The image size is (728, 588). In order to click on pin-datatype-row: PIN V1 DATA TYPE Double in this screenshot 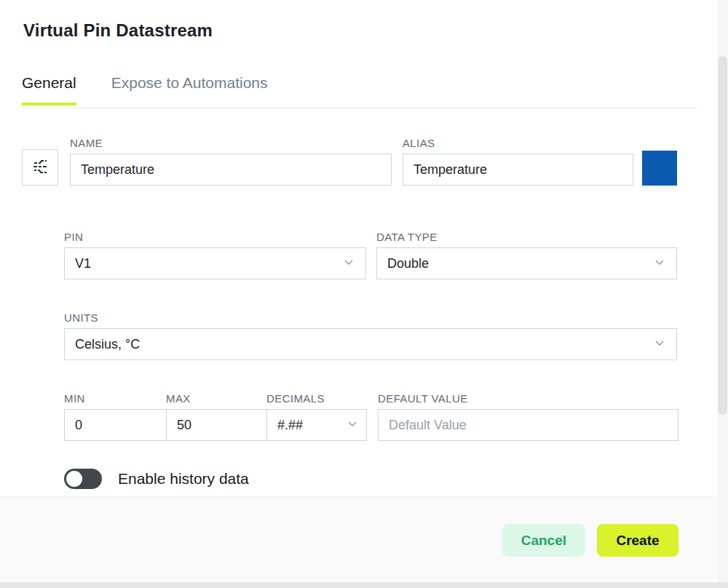, I will do `click(371, 255)`.